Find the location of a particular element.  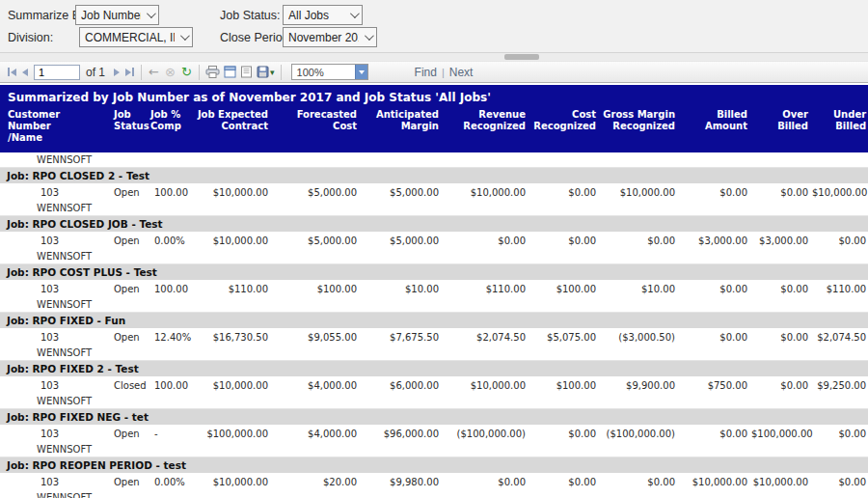

next-link: Next is located at coordinates (461, 72).